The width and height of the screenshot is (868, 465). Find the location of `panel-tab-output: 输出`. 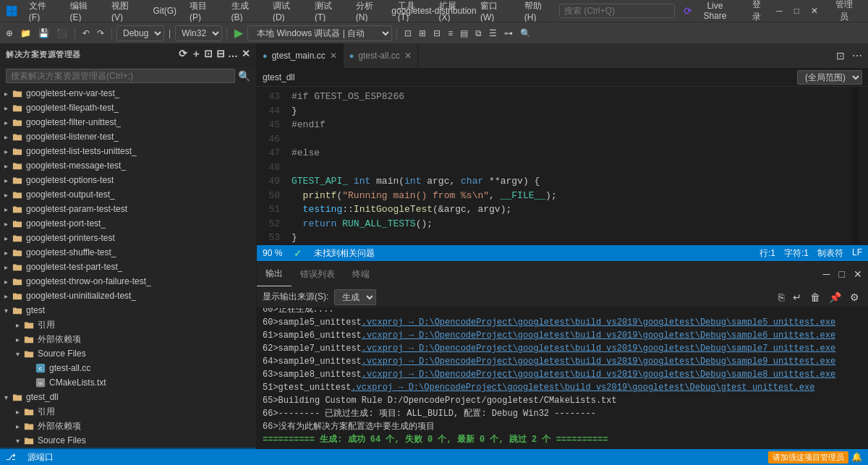

panel-tab-output: 输出 is located at coordinates (274, 274).